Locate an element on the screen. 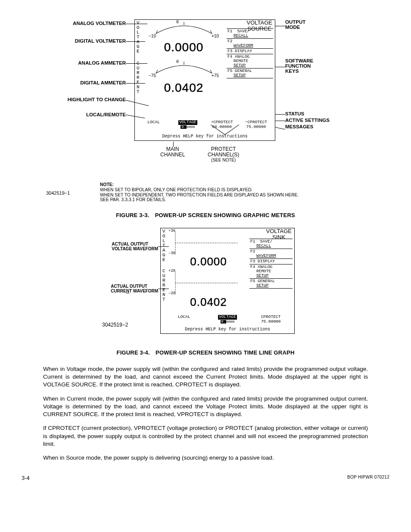 The height and width of the screenshot is (532, 411). doc-id: BOP HIPWR 070212 is located at coordinates (368, 478).